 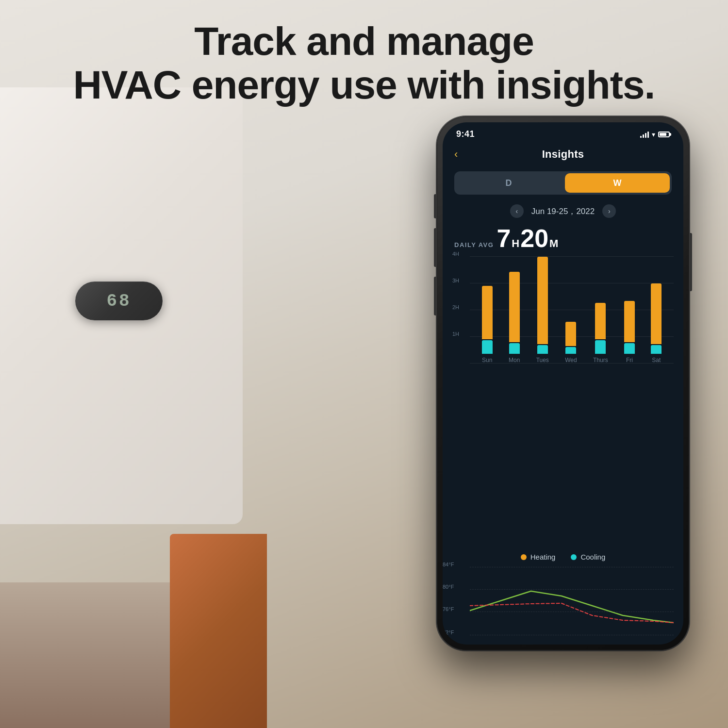 What do you see at coordinates (543, 557) in the screenshot?
I see `heating-label: Heating` at bounding box center [543, 557].